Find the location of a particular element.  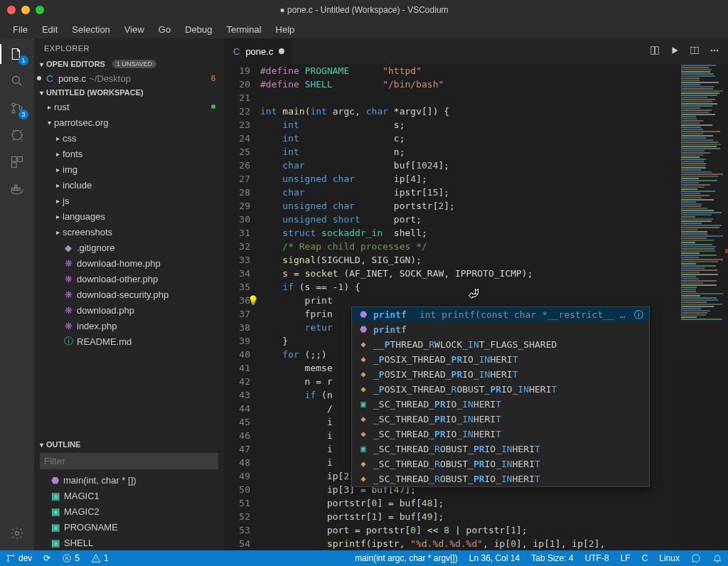

folder-css: ▸css is located at coordinates (129, 138).